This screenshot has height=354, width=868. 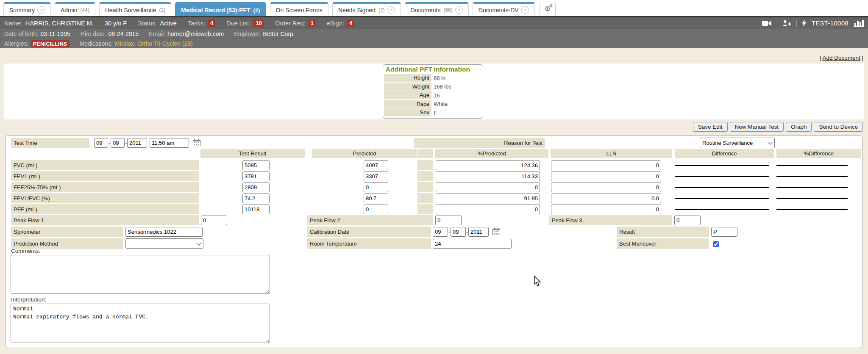 What do you see at coordinates (376, 198) in the screenshot?
I see `fev1-fvc-predicted-input` at bounding box center [376, 198].